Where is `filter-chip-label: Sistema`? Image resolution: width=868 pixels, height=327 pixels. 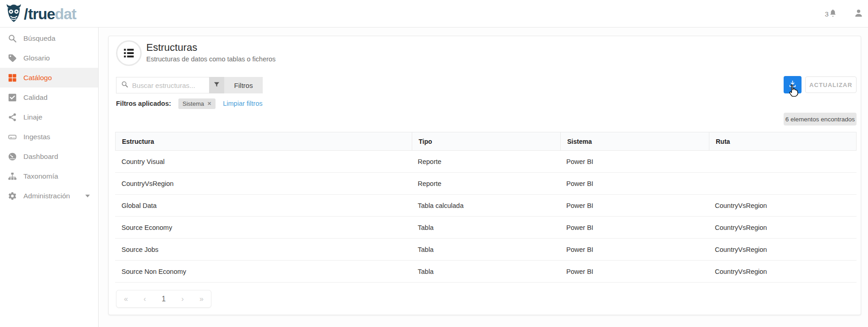 filter-chip-label: Sistema is located at coordinates (194, 104).